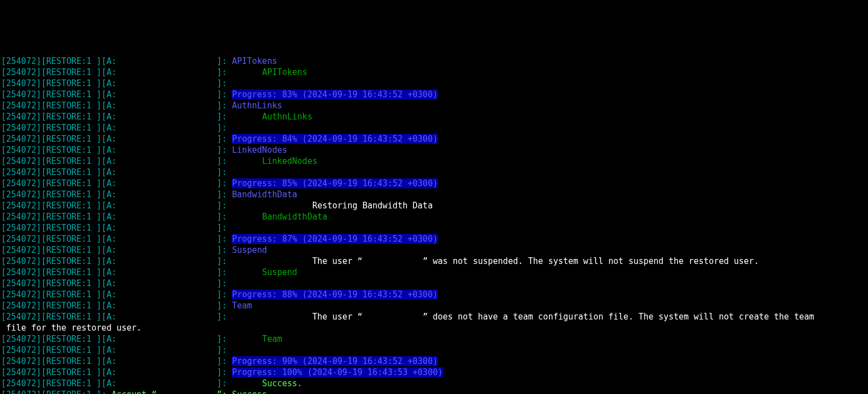 Image resolution: width=868 pixels, height=394 pixels. I want to click on progress-line: Progress: 100% (2024-09-19 16:43:53 +030…, so click(337, 372).